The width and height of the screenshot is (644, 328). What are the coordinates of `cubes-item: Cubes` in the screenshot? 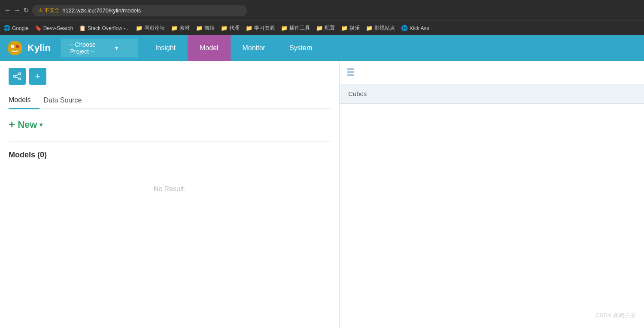 It's located at (492, 94).